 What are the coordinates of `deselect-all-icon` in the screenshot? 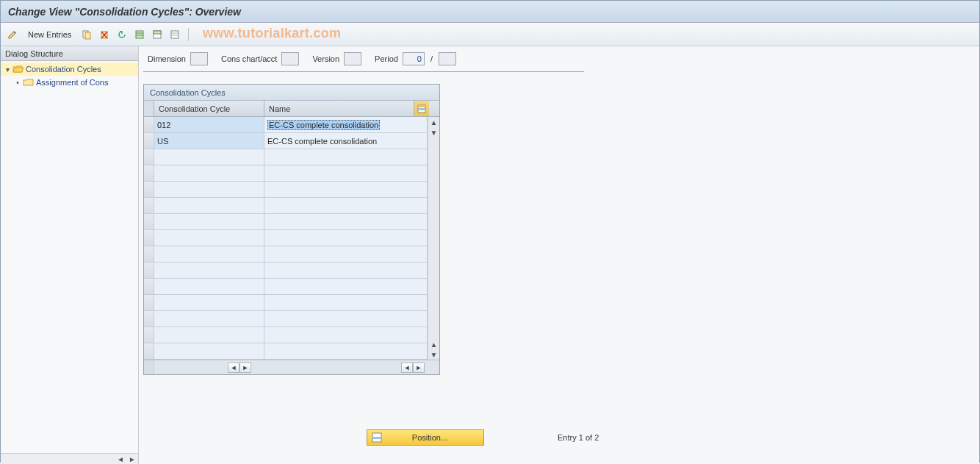 It's located at (175, 35).